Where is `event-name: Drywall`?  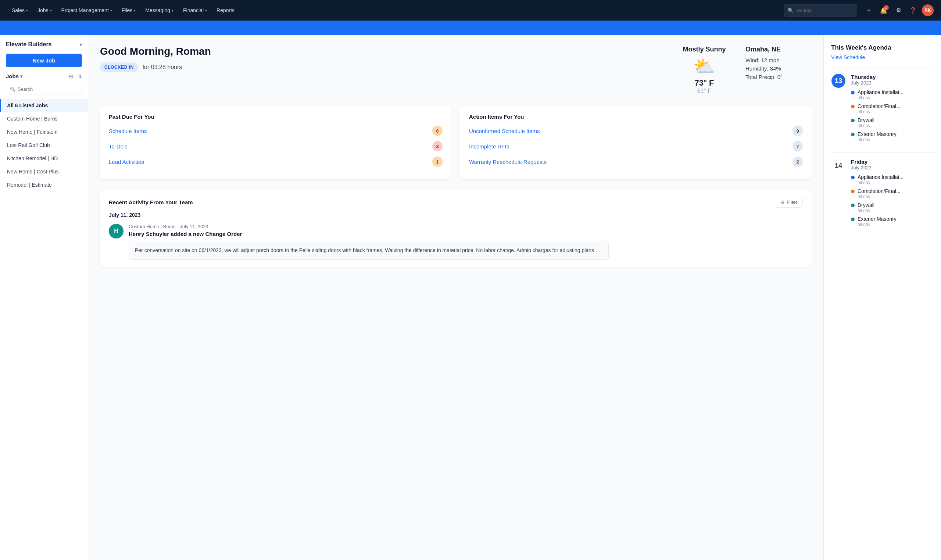
event-name: Drywall is located at coordinates (866, 205).